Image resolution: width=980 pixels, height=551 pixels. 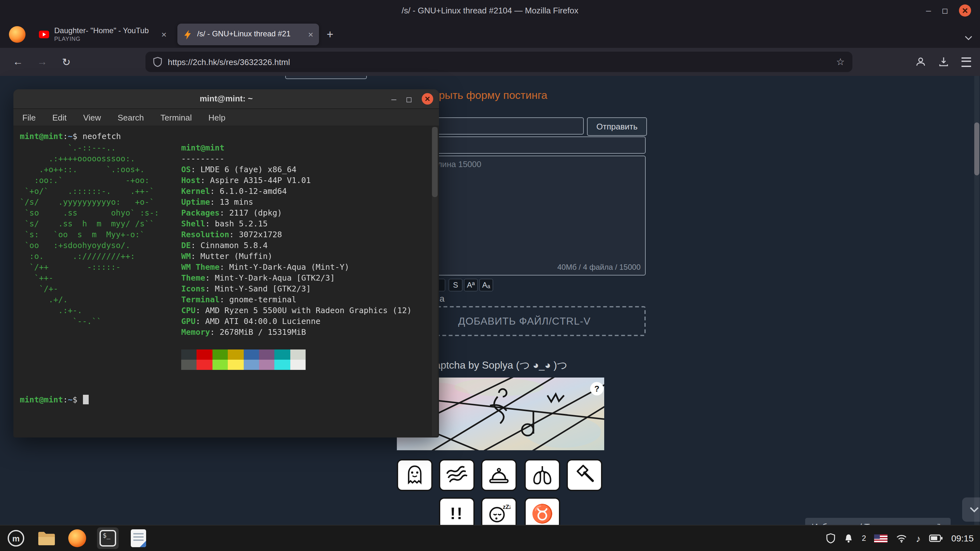 What do you see at coordinates (428, 99) in the screenshot?
I see `terminal-close-button: ✕` at bounding box center [428, 99].